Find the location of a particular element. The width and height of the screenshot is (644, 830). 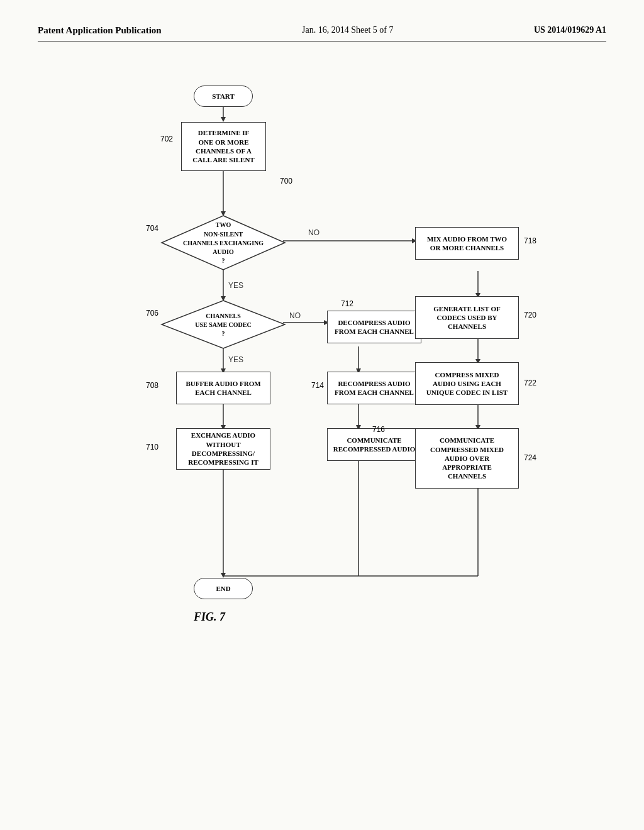

node-706-diamond: CHANNELS USE SAME CODEC ? is located at coordinates (223, 324).